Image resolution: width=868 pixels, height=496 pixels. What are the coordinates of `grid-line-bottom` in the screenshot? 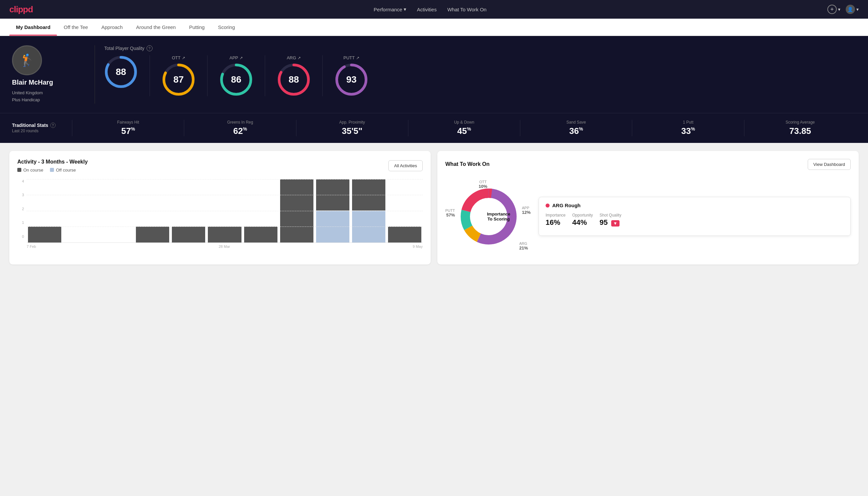 It's located at (225, 243).